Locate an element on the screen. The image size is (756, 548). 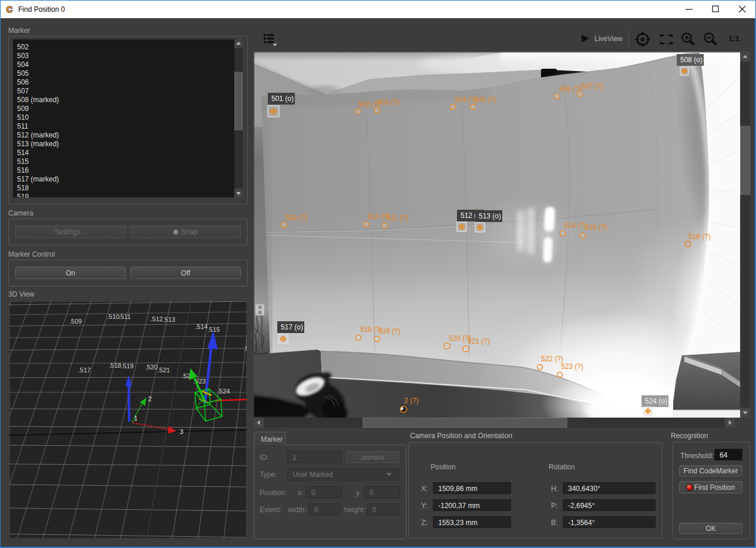
svg-text: 517 (o) is located at coordinates (292, 327).